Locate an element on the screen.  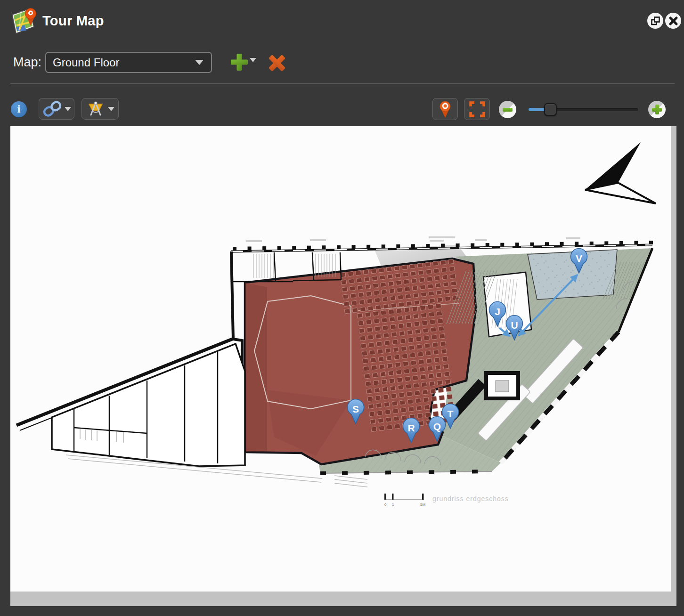
zoom-out-icon is located at coordinates (508, 110).